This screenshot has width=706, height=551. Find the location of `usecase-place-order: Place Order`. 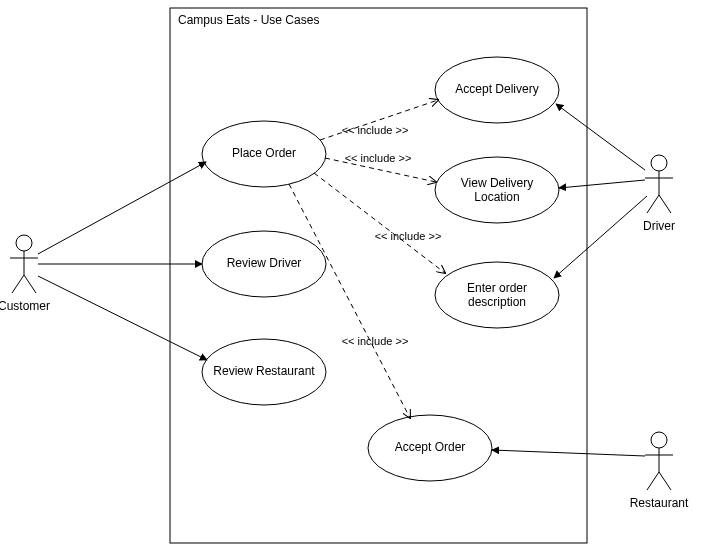

usecase-place-order: Place Order is located at coordinates (264, 154).